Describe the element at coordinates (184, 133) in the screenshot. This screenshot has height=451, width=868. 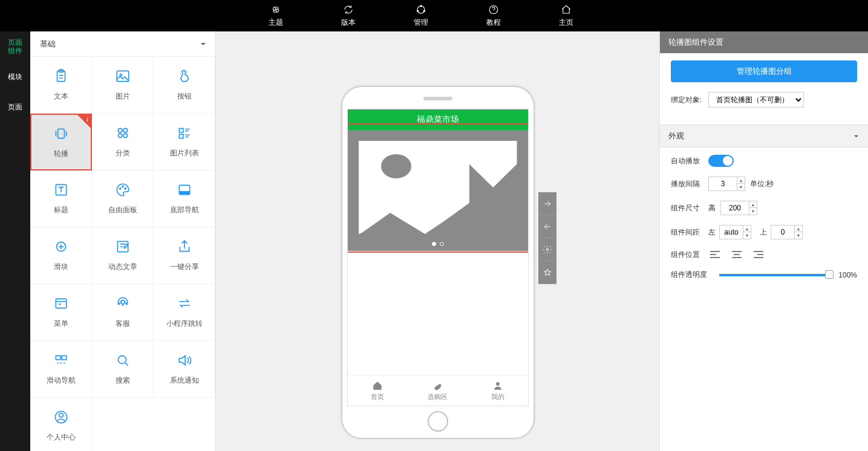
I see `list-icon` at that location.